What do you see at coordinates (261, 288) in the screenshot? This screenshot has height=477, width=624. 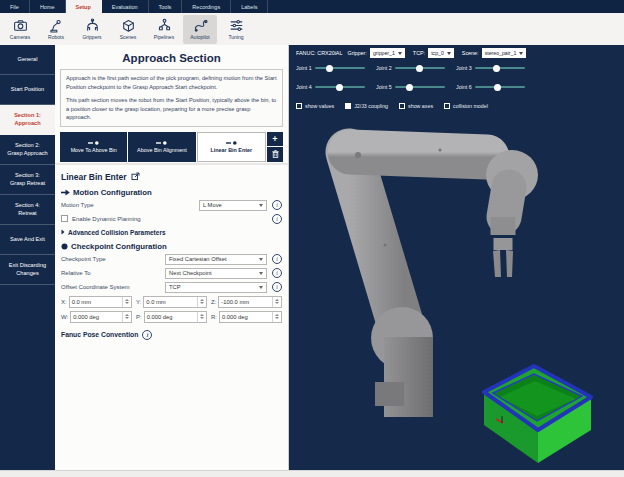 I see `chevron-down-icon` at bounding box center [261, 288].